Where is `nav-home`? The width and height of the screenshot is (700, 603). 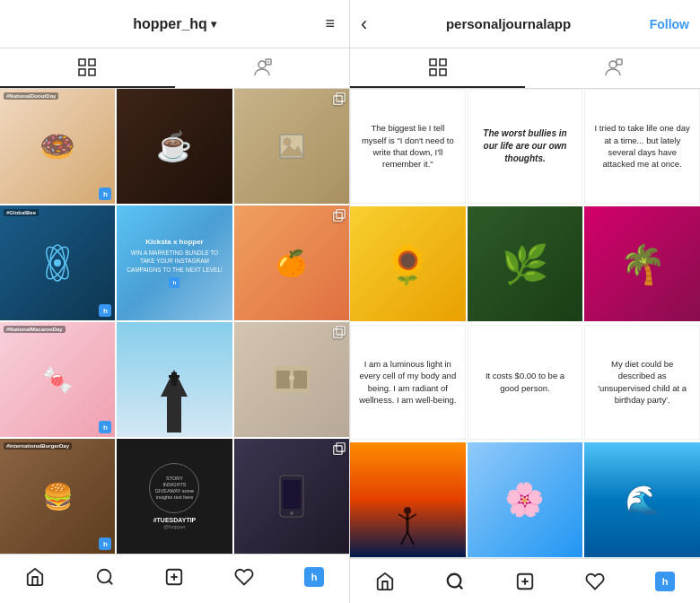
nav-home is located at coordinates (35, 577).